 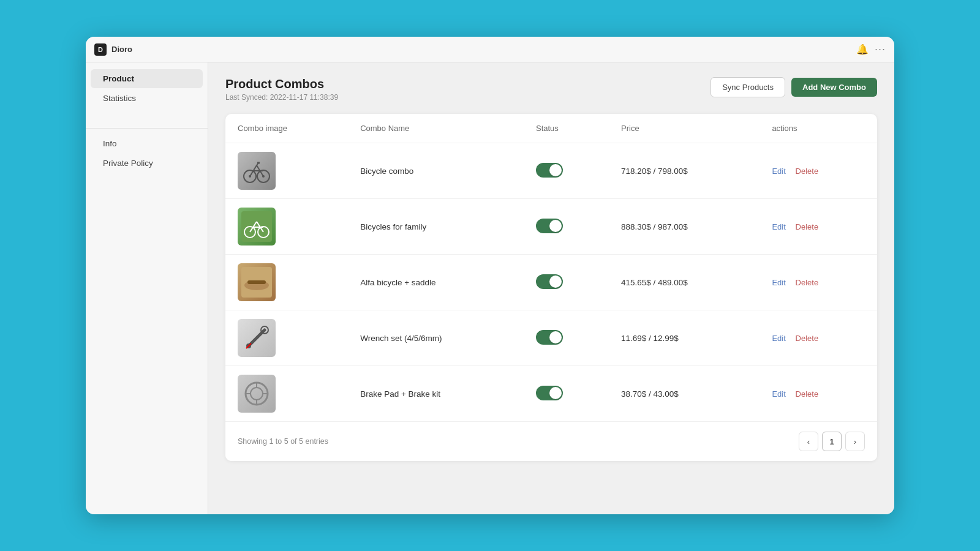 What do you see at coordinates (748, 87) in the screenshot?
I see `sync-products-button: Sync Products` at bounding box center [748, 87].